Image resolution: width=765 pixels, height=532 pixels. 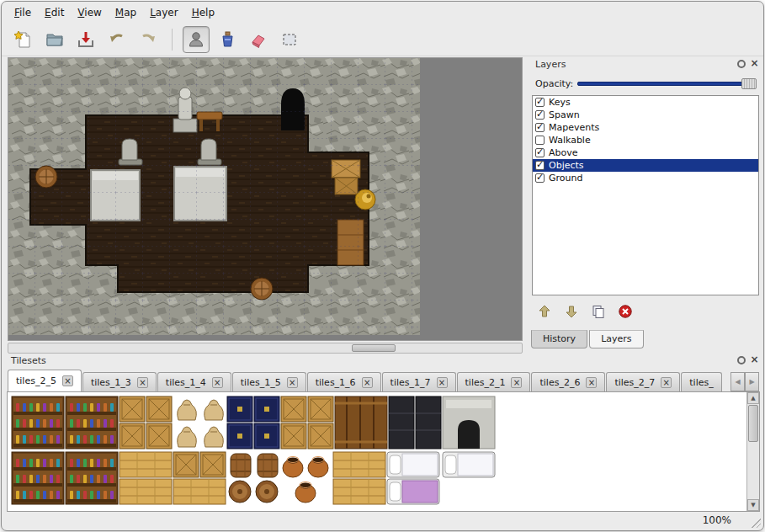 What do you see at coordinates (194, 382) in the screenshot?
I see `tileset-tab: tiles_1_4` at bounding box center [194, 382].